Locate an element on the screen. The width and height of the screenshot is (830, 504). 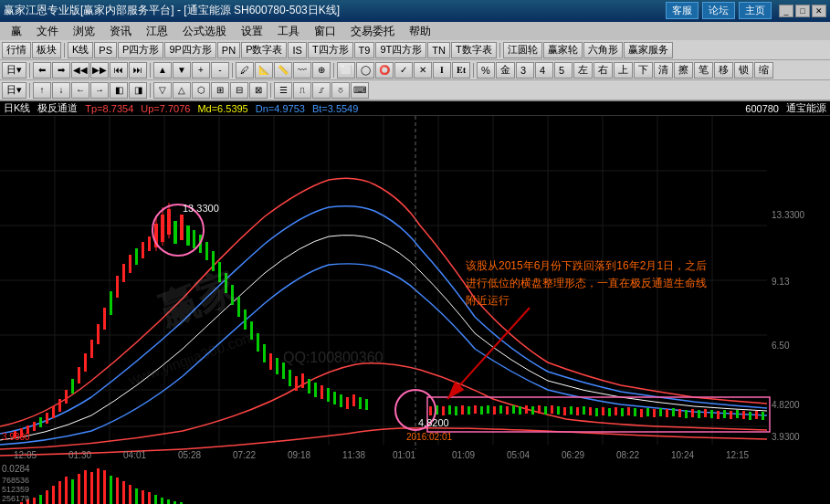
tb-is: IS is located at coordinates (297, 50).